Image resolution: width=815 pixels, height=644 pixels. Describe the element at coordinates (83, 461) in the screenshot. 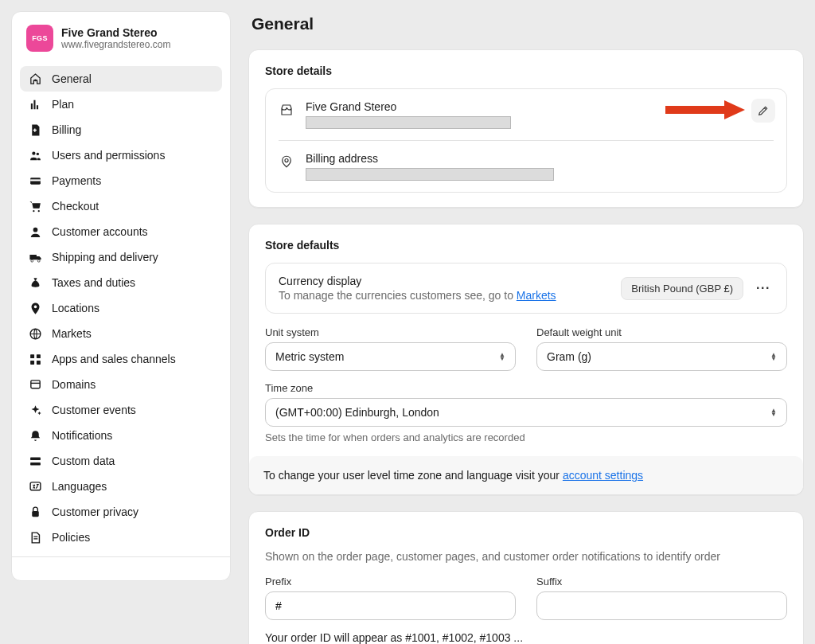

I see `sidebar-item-label: Custom data` at that location.